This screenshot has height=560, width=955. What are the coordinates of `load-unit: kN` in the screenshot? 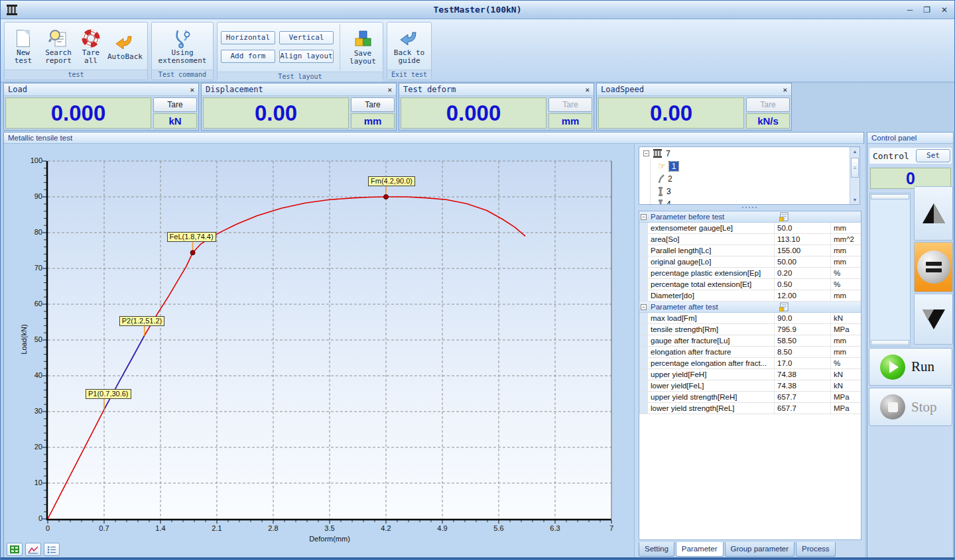 It's located at (175, 121).